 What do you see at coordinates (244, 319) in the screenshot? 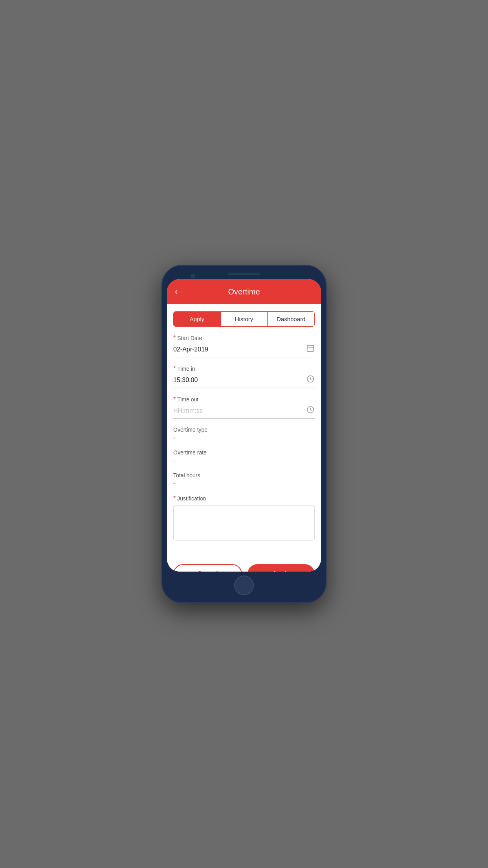
I see `tab-history: History` at bounding box center [244, 319].